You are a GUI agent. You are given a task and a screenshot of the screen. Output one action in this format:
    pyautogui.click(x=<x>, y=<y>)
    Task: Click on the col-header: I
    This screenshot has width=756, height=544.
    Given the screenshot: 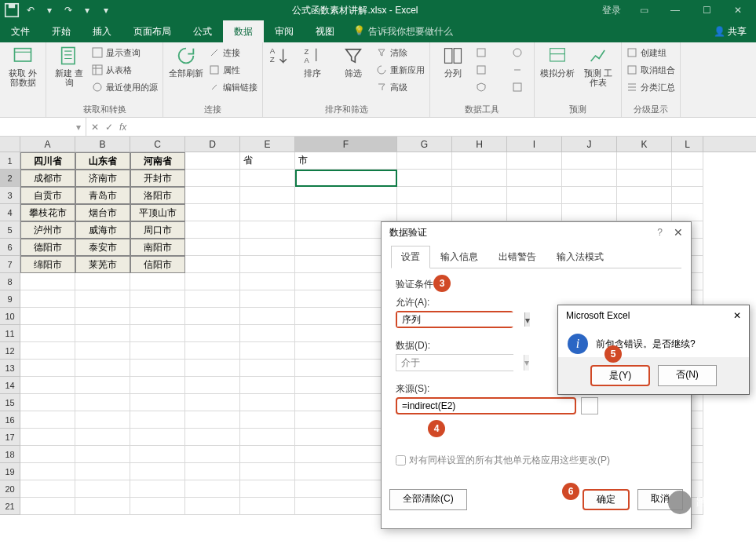 What is the action you would take?
    pyautogui.click(x=535, y=144)
    